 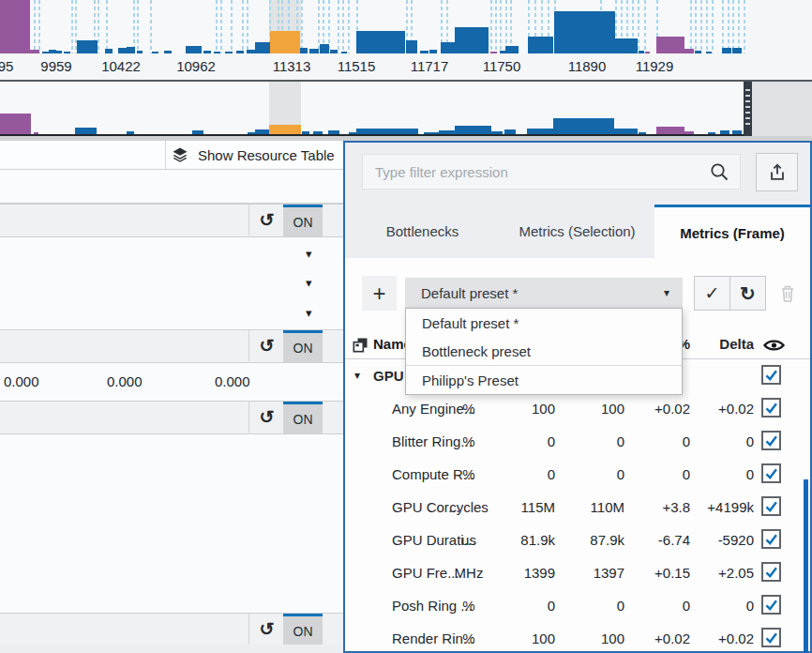 What do you see at coordinates (469, 293) in the screenshot?
I see `preset-selected-label: Default preset *` at bounding box center [469, 293].